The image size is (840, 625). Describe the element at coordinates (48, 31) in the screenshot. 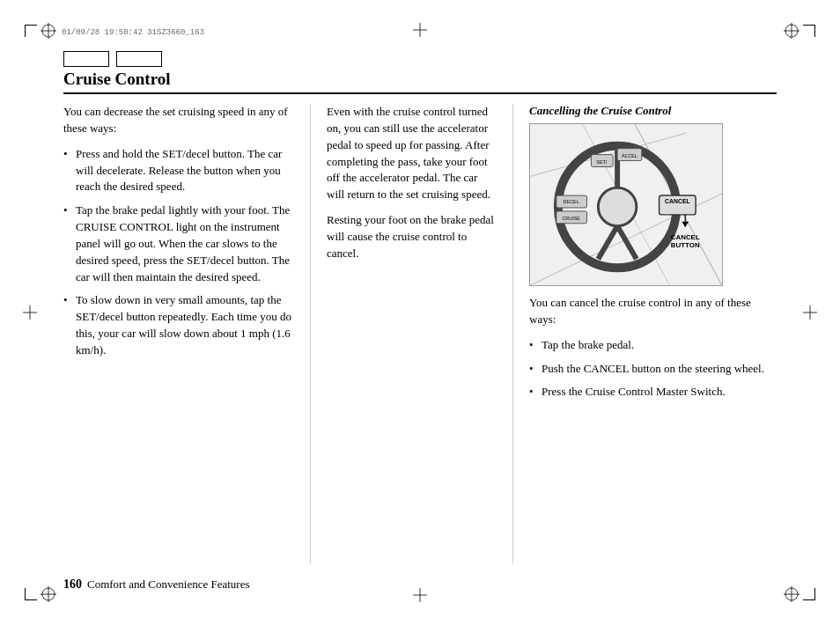

I see `reg-mark-tl` at that location.